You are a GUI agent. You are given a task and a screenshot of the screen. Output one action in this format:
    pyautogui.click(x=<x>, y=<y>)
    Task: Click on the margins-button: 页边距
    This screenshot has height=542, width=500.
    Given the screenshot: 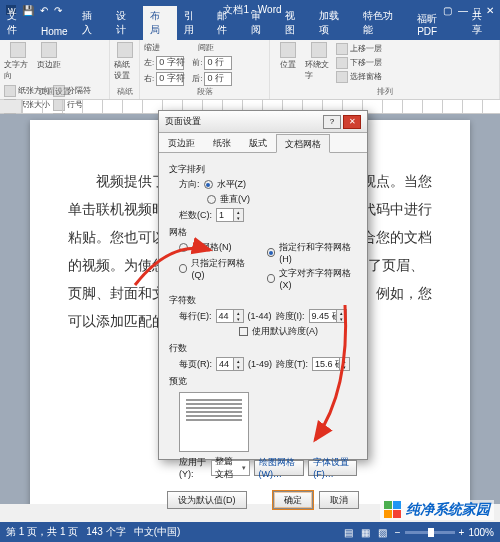 What is the action you would take?
    pyautogui.click(x=49, y=56)
    